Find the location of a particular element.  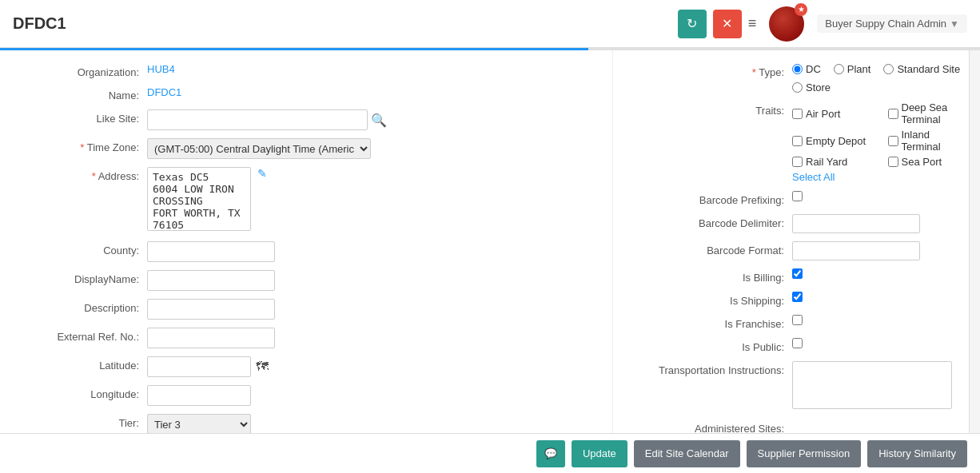

close-icon: ✕ is located at coordinates (727, 24).